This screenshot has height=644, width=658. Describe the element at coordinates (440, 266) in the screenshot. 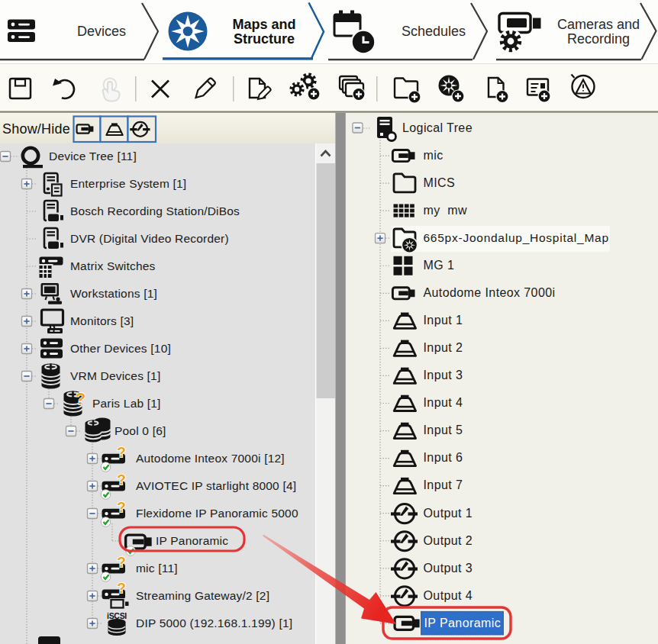

I see `svg-text: MG 1` at that location.